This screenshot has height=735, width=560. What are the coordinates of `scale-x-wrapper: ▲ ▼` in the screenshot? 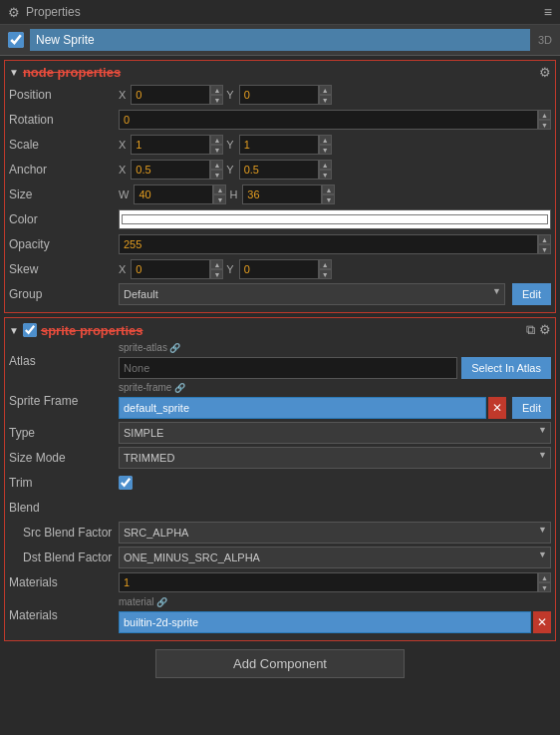 It's located at (177, 145).